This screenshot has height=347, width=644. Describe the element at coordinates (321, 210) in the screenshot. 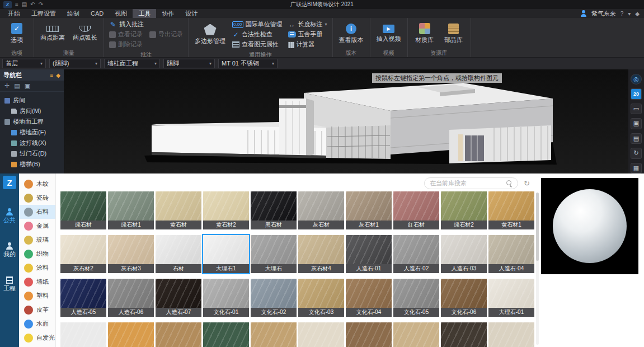

I see `material-tile: 灰石材` at that location.